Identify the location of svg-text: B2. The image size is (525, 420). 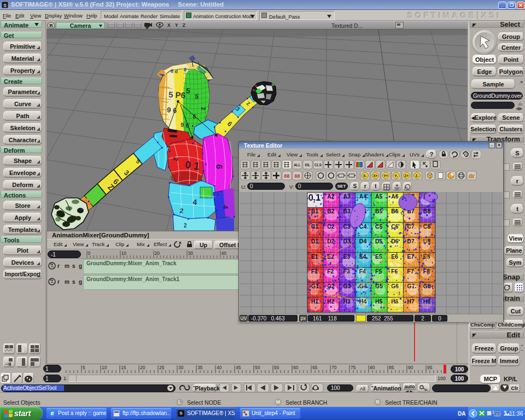
(331, 211).